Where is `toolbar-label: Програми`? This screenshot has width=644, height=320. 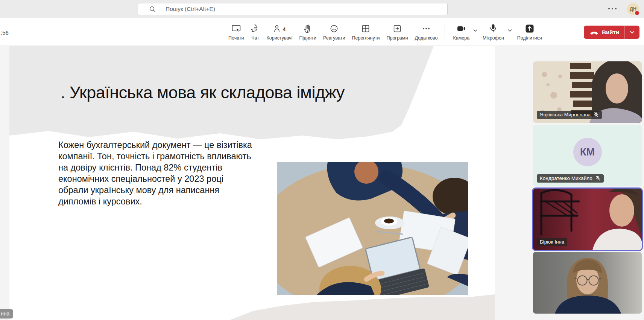
toolbar-label: Програми is located at coordinates (397, 38).